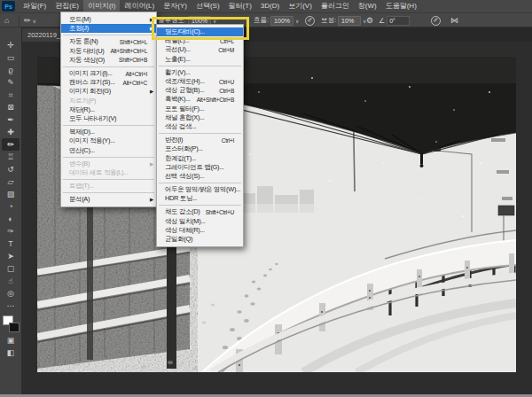 This screenshot has height=397, width=532. Describe the element at coordinates (176, 6) in the screenshot. I see `menu-bar-item: 문자(Y)` at that location.